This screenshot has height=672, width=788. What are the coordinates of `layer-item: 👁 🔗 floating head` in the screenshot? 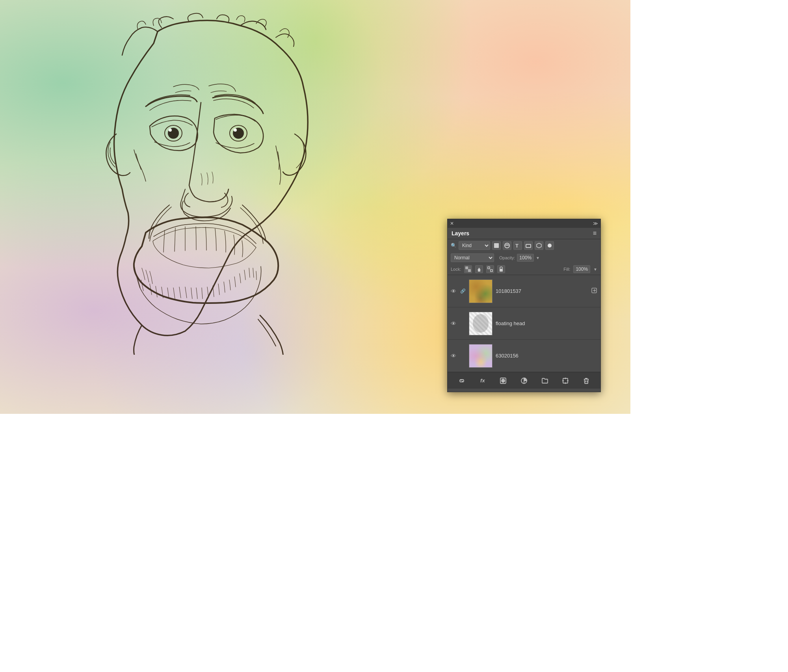 It's located at (524, 324).